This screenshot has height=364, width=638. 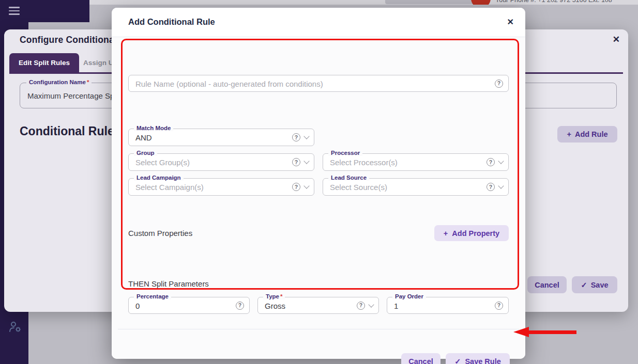 I want to click on dialog-close-icon: ✕, so click(x=616, y=39).